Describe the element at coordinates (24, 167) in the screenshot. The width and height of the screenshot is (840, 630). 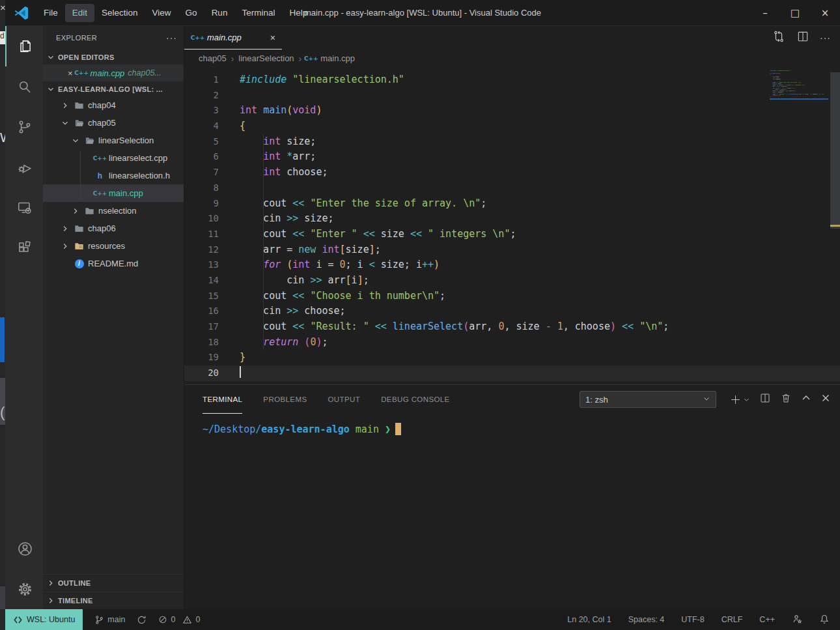
I see `run-and-debug-icon` at that location.